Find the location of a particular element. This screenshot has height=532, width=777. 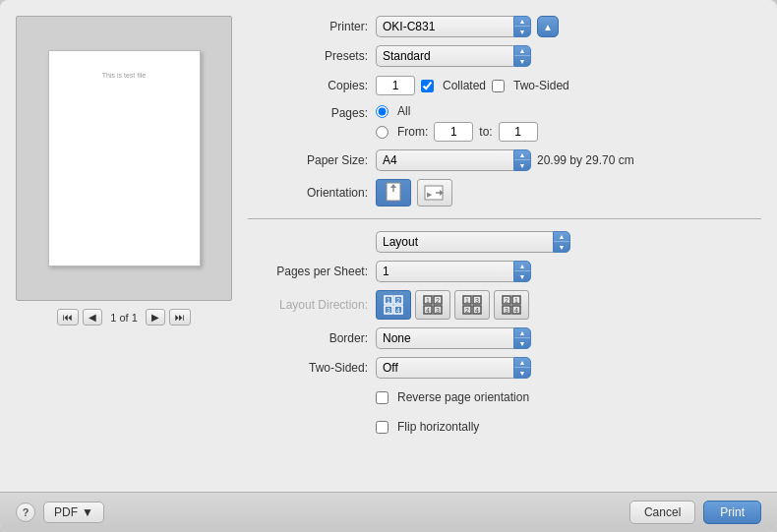

pages-per-sheet-stepper-down: ▼ is located at coordinates (522, 276).